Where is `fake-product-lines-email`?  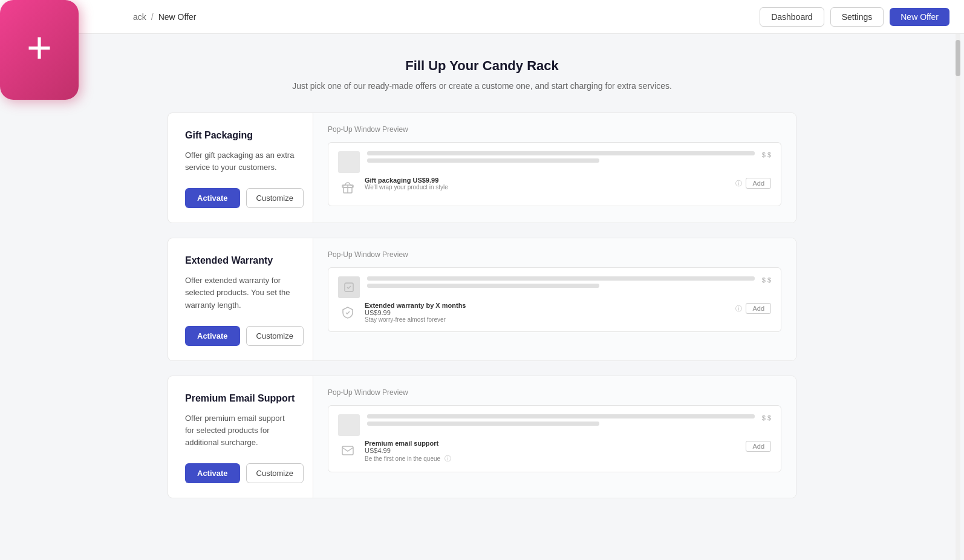 fake-product-lines-email is located at coordinates (561, 422).